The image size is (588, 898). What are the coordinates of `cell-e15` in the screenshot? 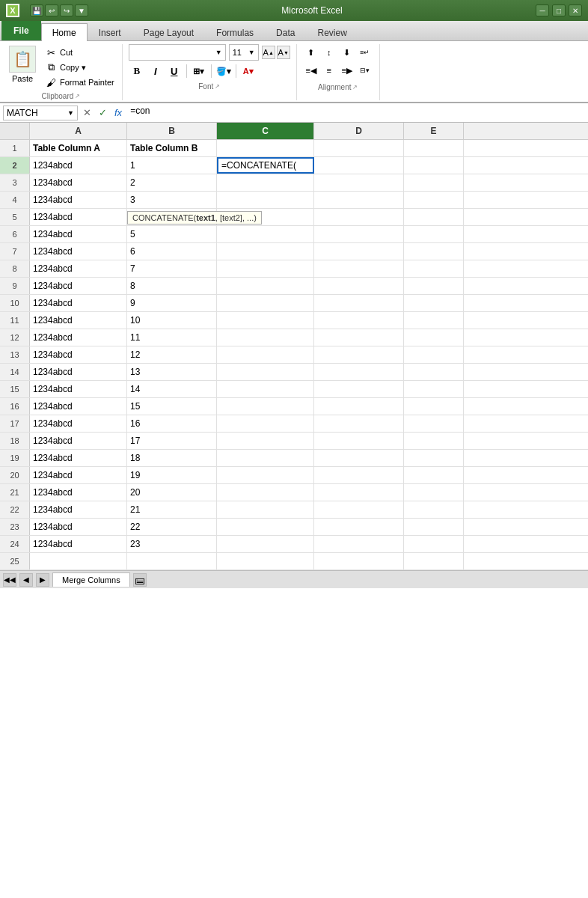 It's located at (434, 389).